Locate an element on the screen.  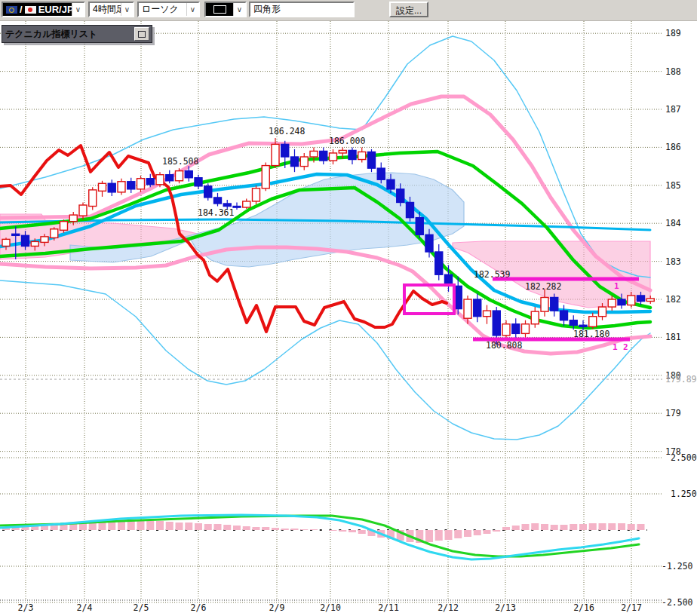
price-axis-label: 186 is located at coordinates (673, 147).